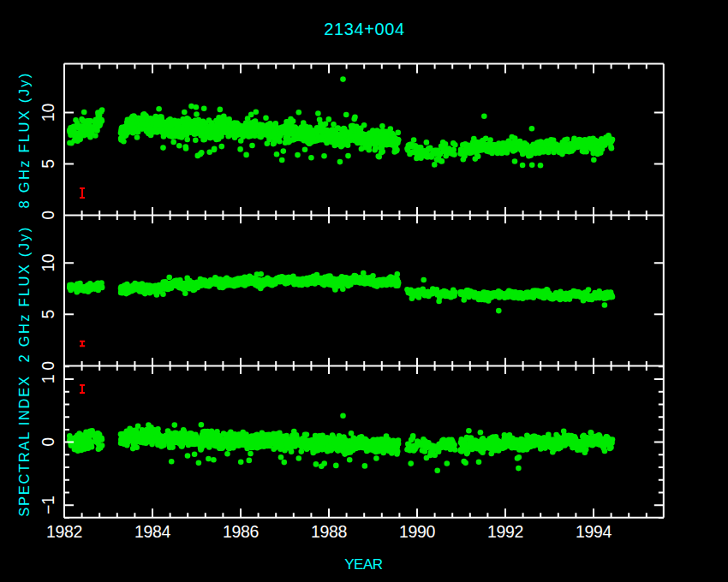 Image resolution: width=728 pixels, height=582 pixels. Describe the element at coordinates (48, 505) in the screenshot. I see `svg-text: −1` at that location.